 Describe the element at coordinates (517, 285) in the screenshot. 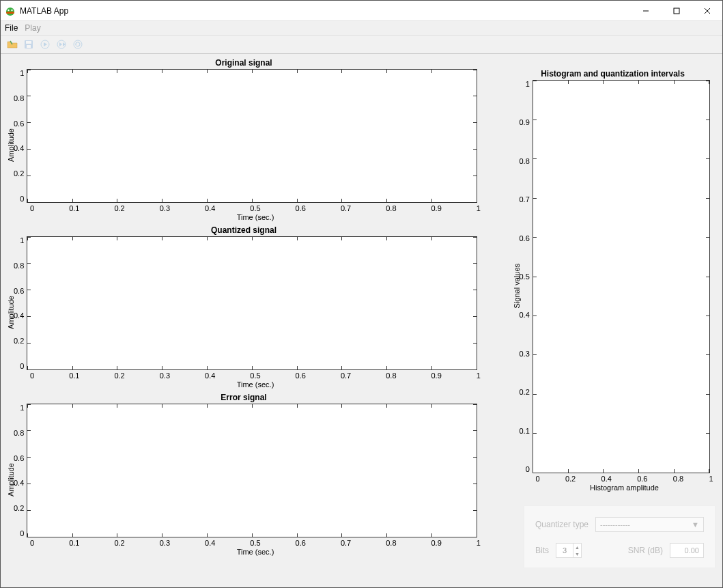

I see `plot-histogram-ylabel: Signal values` at that location.